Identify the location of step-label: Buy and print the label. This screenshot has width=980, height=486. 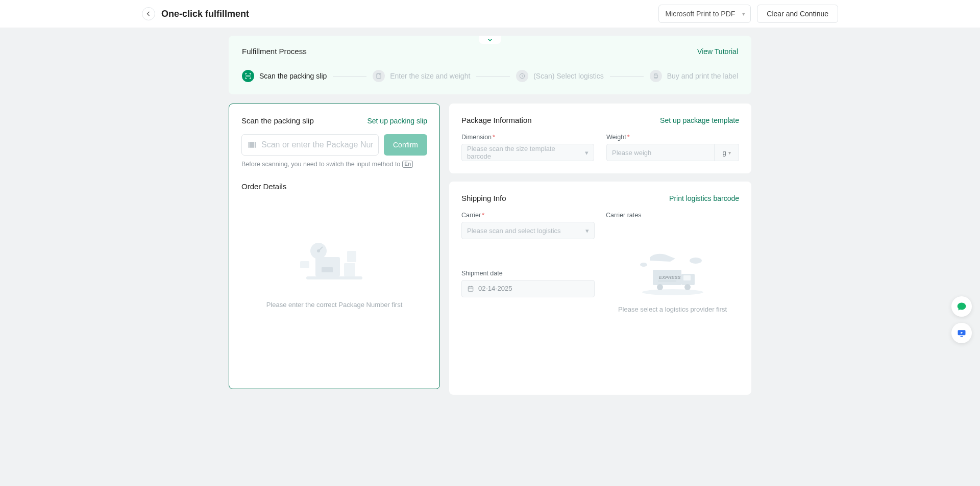
(702, 76).